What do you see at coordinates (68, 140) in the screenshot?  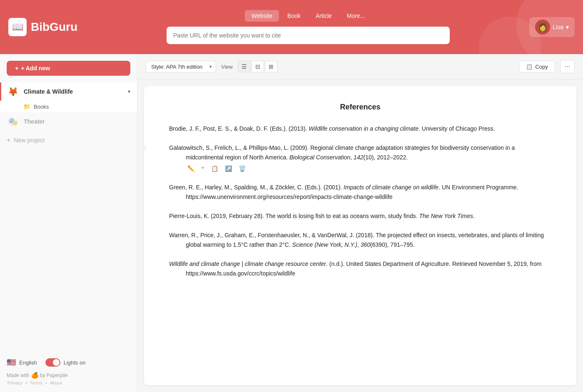 I see `new-project-button: + New project` at bounding box center [68, 140].